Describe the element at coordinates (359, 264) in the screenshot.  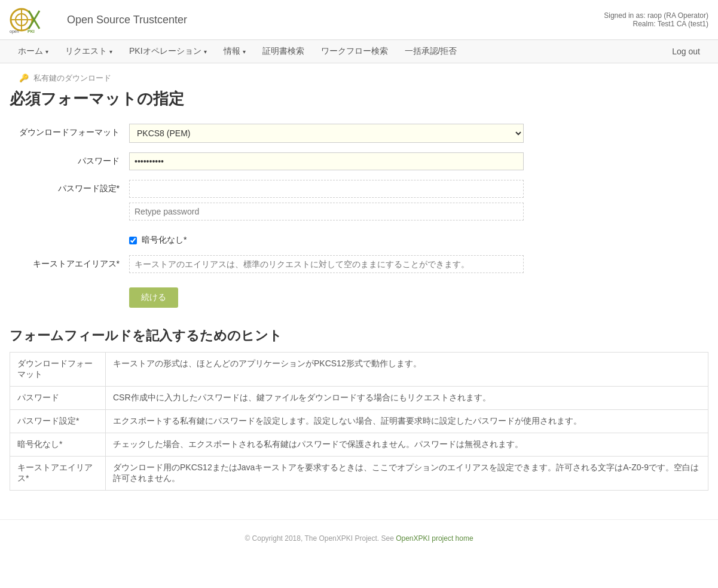
I see `keystore-alias-row: キーストアエイリアス*` at that location.